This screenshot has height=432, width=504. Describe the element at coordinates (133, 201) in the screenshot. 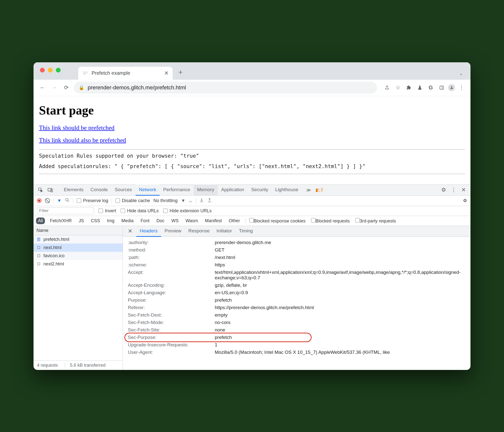

I see `disable-cache-checkbox: Disable cache` at that location.